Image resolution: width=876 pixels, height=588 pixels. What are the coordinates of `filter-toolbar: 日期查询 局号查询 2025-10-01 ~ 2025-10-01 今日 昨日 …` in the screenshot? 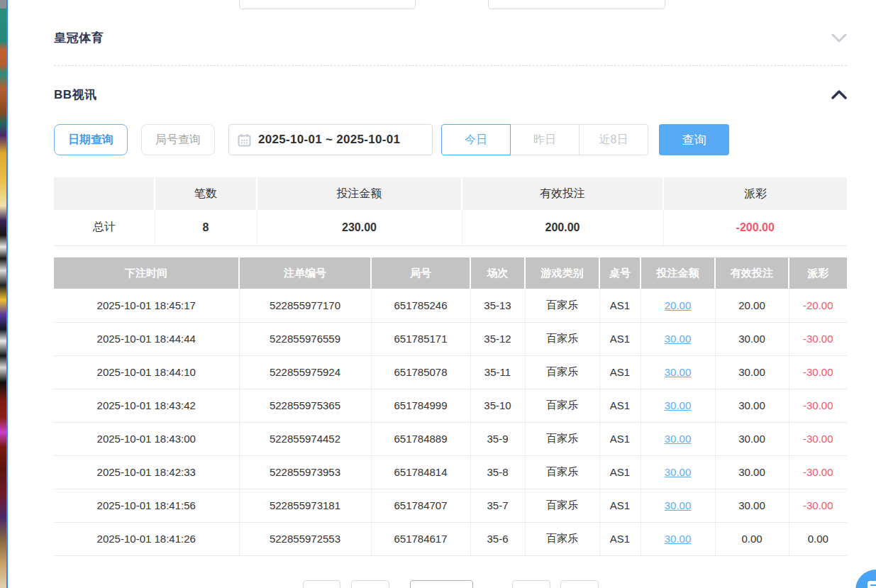 It's located at (450, 140).